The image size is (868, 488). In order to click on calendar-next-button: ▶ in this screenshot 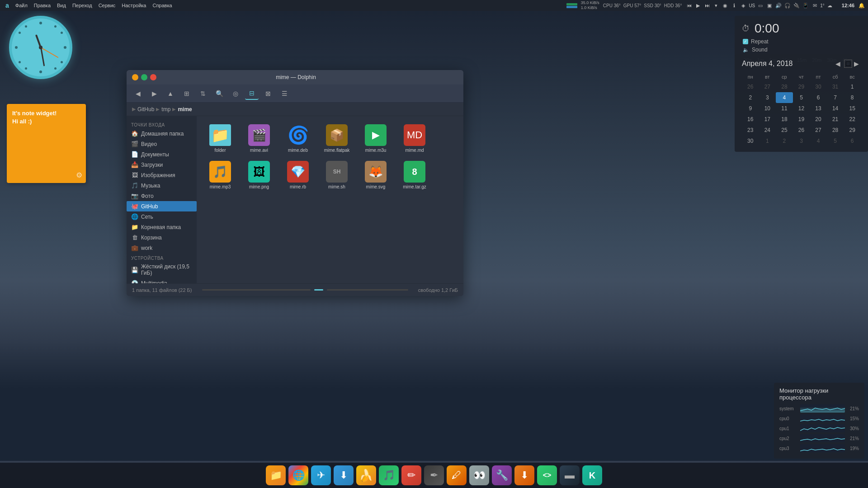, I will do `click(856, 64)`.